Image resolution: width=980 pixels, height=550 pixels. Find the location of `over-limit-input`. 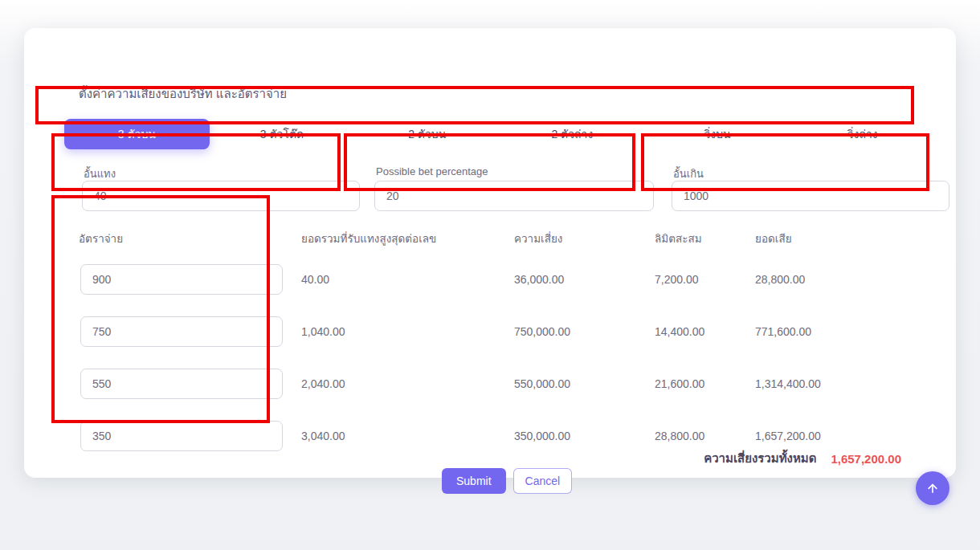

over-limit-input is located at coordinates (811, 196).